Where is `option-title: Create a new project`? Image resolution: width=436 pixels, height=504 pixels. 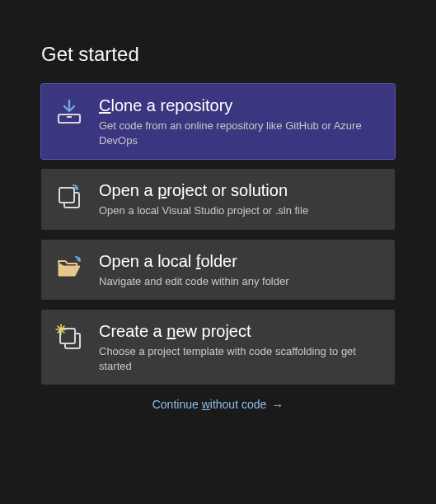 option-title: Create a new project is located at coordinates (239, 331).